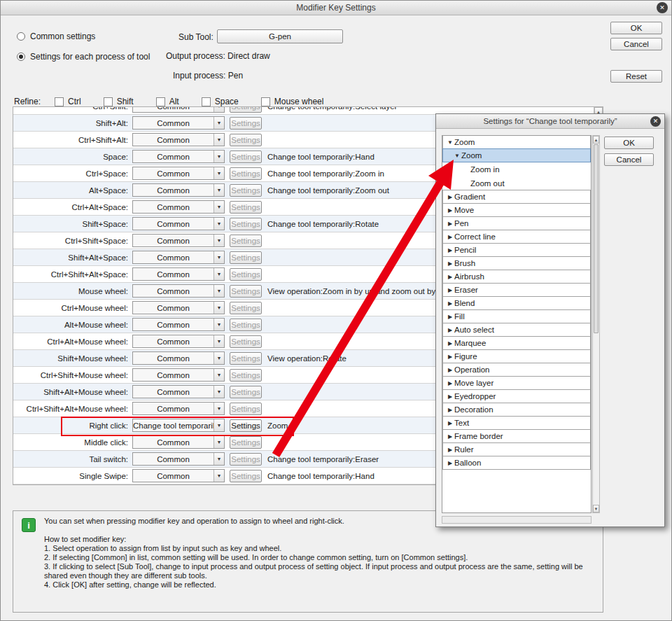  I want to click on scrollbar-thumb, so click(596, 239).